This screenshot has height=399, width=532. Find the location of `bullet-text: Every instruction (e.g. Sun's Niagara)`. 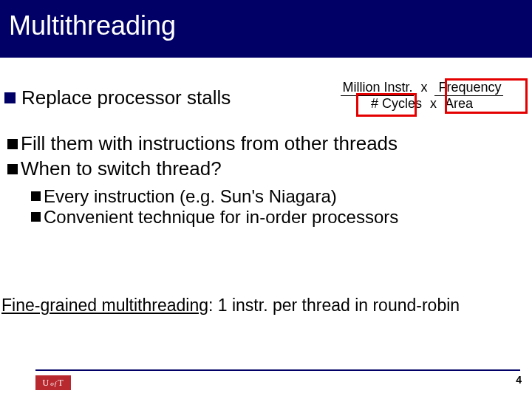

bullet-text: Every instruction (e.g. Sun's Niagara) is located at coordinates (191, 197).